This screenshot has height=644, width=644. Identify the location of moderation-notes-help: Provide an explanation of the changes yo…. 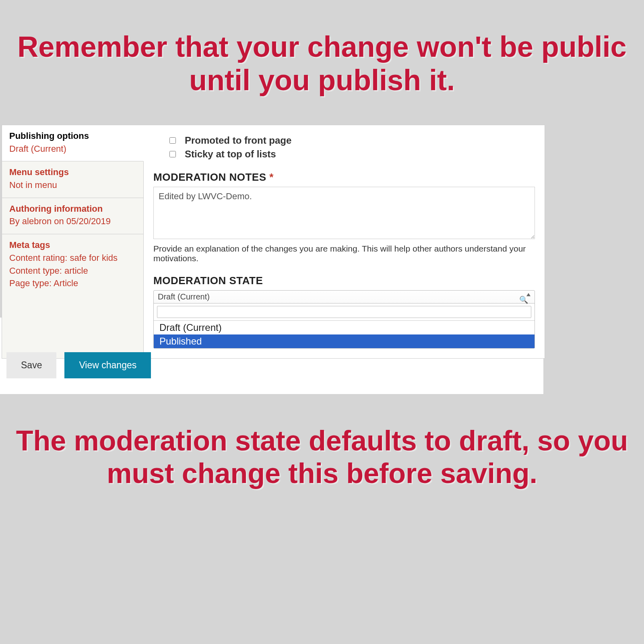
(344, 254).